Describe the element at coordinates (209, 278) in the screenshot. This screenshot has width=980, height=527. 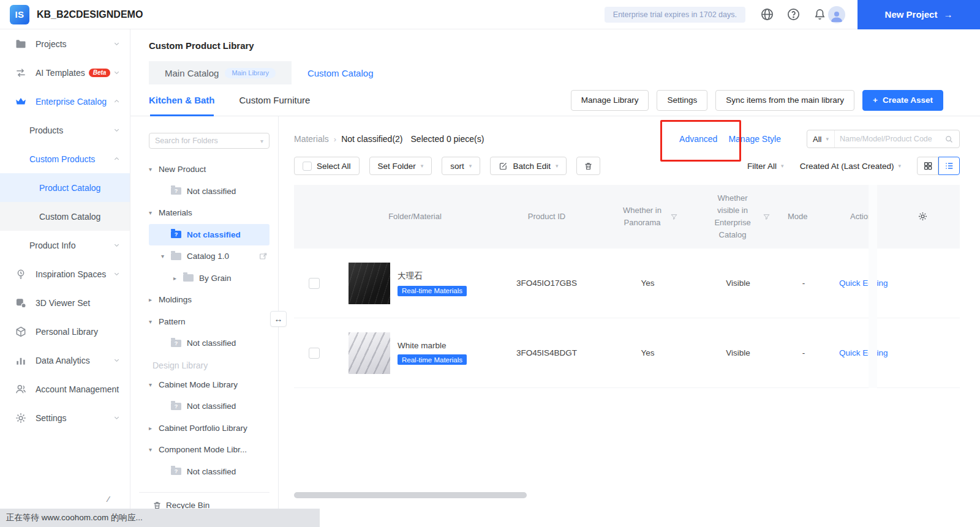
I see `tree-item-by-grain: By Grain` at that location.